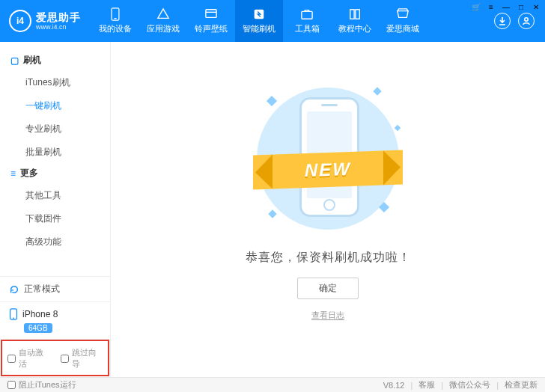 The image size is (545, 392). I want to click on user-button, so click(526, 21).